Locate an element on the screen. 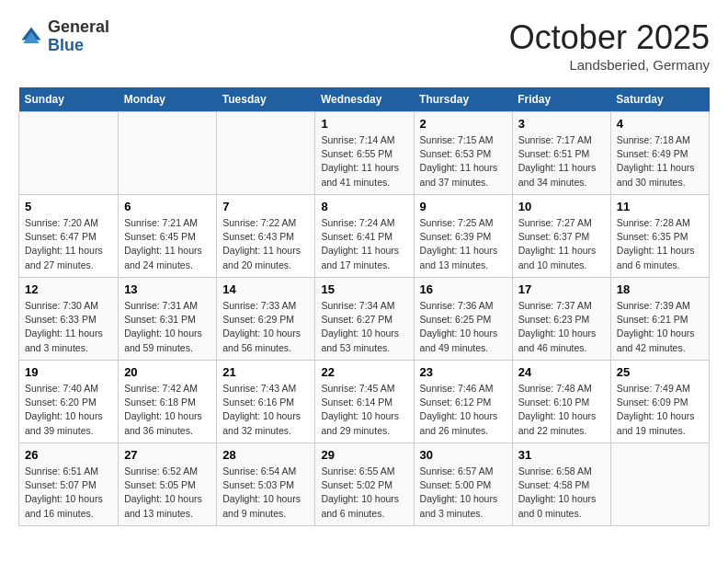 The width and height of the screenshot is (728, 563). day-number: 23 is located at coordinates (463, 372).